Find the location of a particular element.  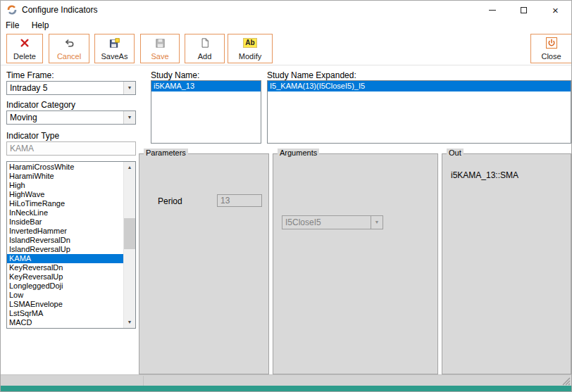

scroll-down-icon: ▼ is located at coordinates (130, 322).